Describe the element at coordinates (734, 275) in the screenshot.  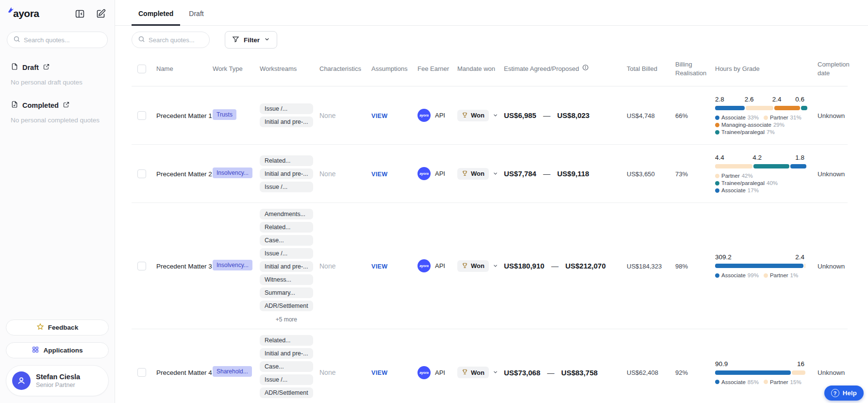
I see `legend-label: Associate` at that location.